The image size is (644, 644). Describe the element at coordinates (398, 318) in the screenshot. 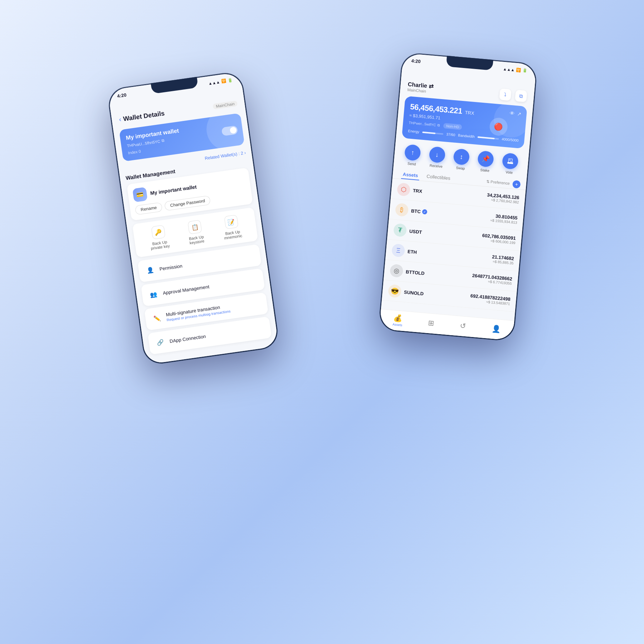

I see `nav-assets-icon: 💰` at that location.